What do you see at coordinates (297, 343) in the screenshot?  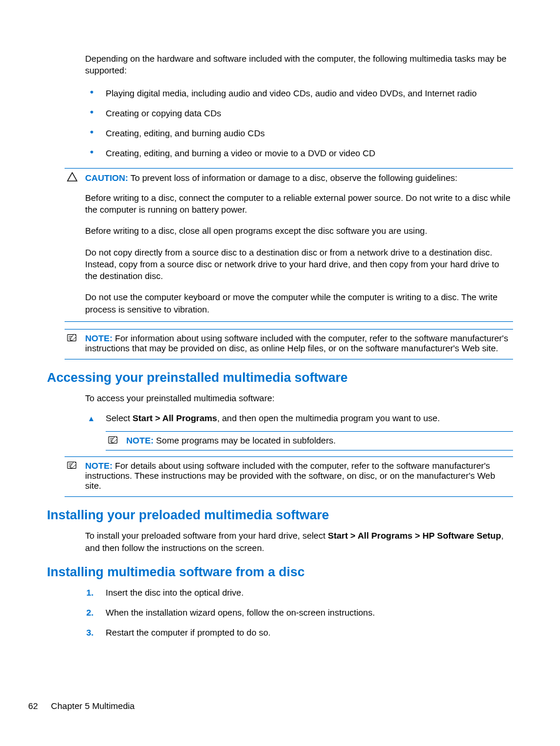 I see `note-text: For information about using software inc…` at bounding box center [297, 343].